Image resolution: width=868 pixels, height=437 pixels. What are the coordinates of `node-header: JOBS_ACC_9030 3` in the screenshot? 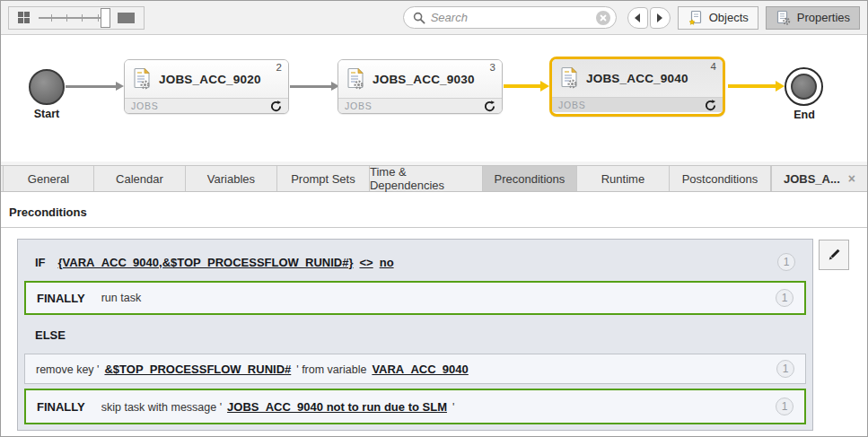 It's located at (420, 79).